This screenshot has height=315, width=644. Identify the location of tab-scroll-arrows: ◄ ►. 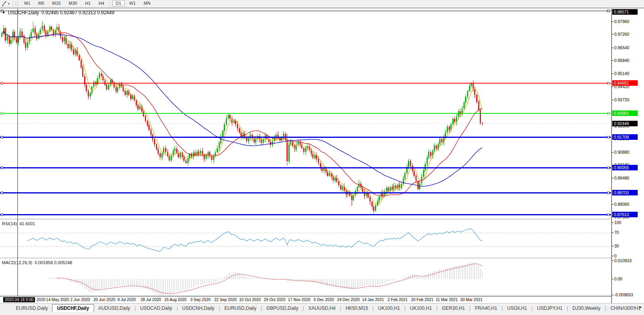
(637, 307).